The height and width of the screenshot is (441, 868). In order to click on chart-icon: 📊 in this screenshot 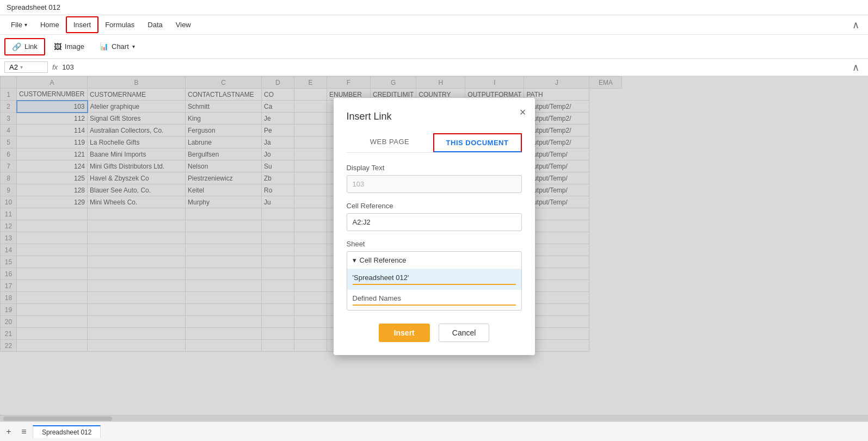, I will do `click(104, 47)`.